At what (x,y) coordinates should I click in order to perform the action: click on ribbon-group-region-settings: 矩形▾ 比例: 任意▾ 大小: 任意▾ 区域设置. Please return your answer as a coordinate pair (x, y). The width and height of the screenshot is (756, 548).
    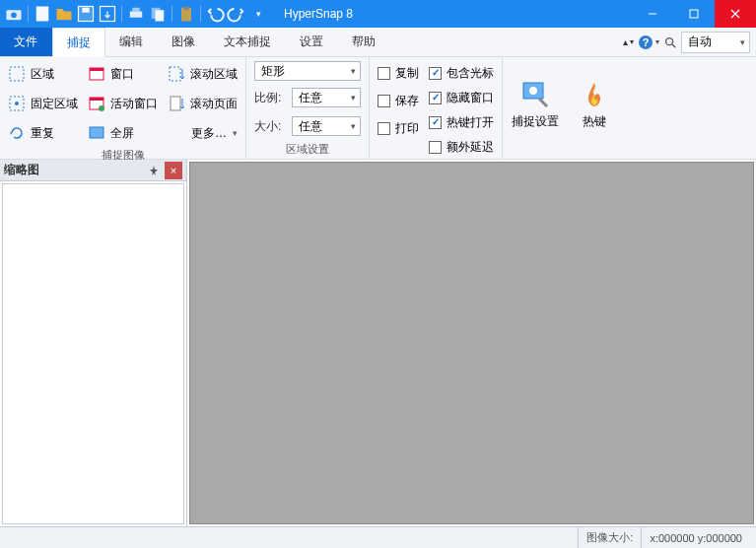
    Looking at the image, I should click on (308, 108).